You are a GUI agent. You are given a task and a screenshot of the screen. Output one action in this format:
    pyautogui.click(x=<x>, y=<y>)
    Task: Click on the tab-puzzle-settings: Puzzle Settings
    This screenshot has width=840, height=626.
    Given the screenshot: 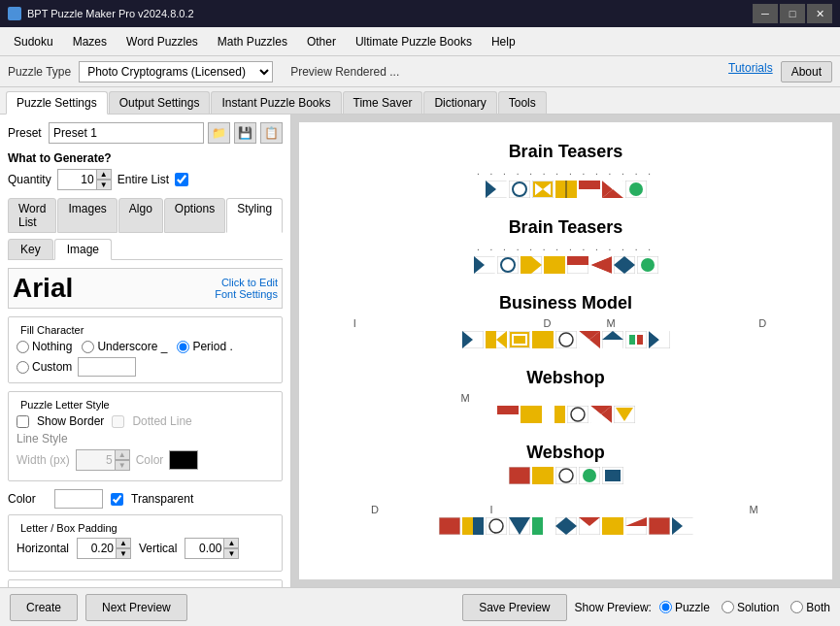 What is the action you would take?
    pyautogui.click(x=56, y=103)
    